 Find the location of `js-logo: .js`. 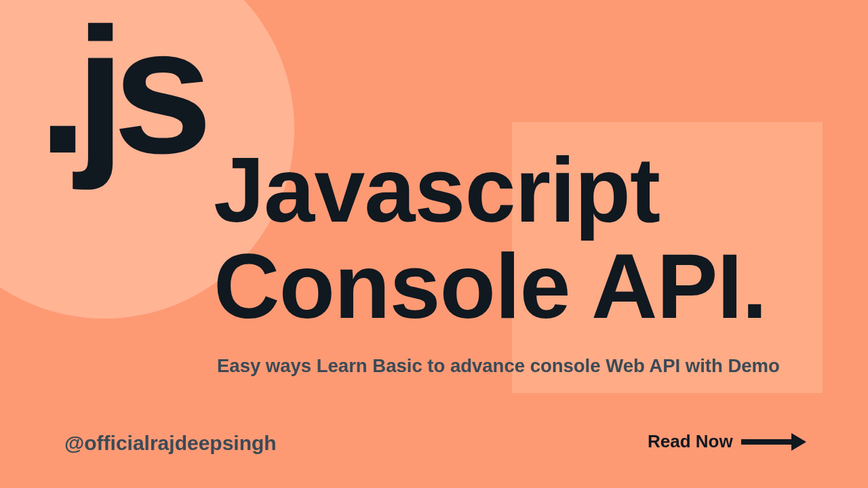

js-logo: .js is located at coordinates (119, 97).